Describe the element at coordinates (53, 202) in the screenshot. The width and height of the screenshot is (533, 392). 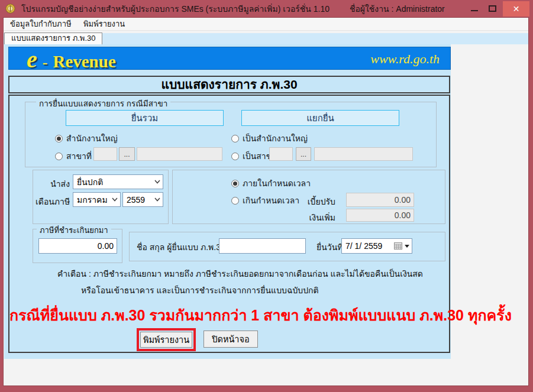
I see `tax-month-label: เดือนภาษี` at that location.